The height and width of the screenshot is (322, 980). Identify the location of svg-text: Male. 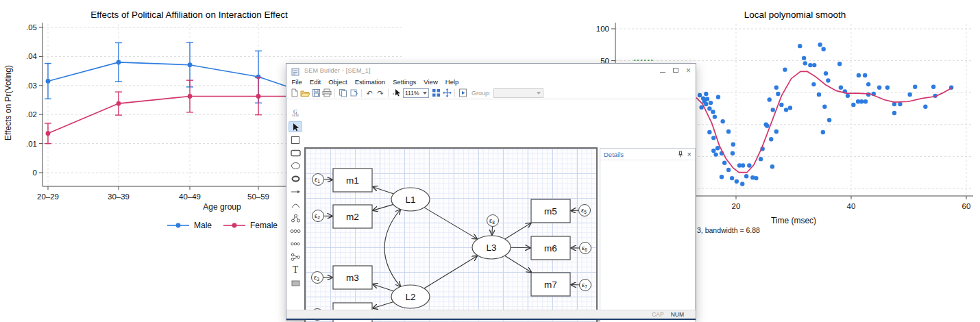
(203, 225).